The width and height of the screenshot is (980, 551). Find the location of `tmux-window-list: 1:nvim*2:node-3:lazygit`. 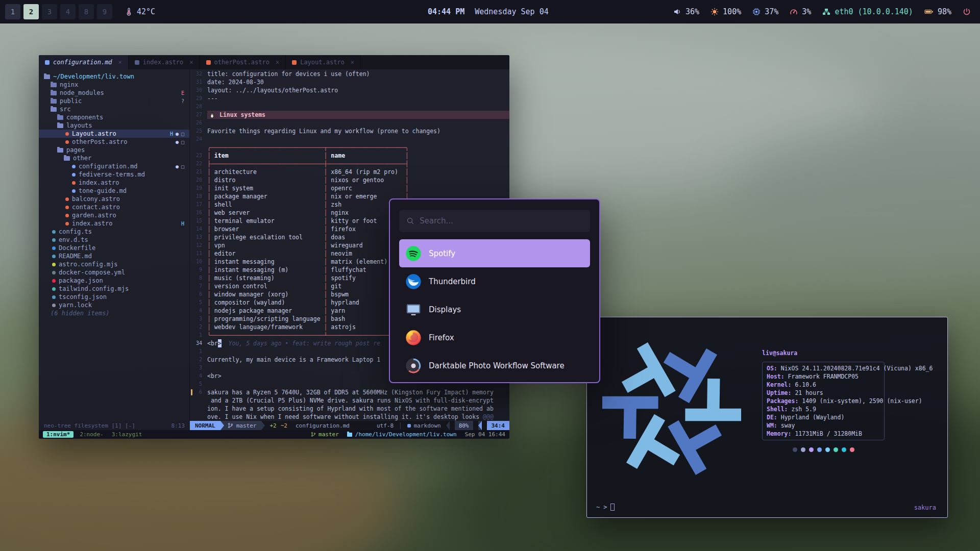

tmux-window-list: 1:nvim*2:node-3:lazygit is located at coordinates (93, 435).